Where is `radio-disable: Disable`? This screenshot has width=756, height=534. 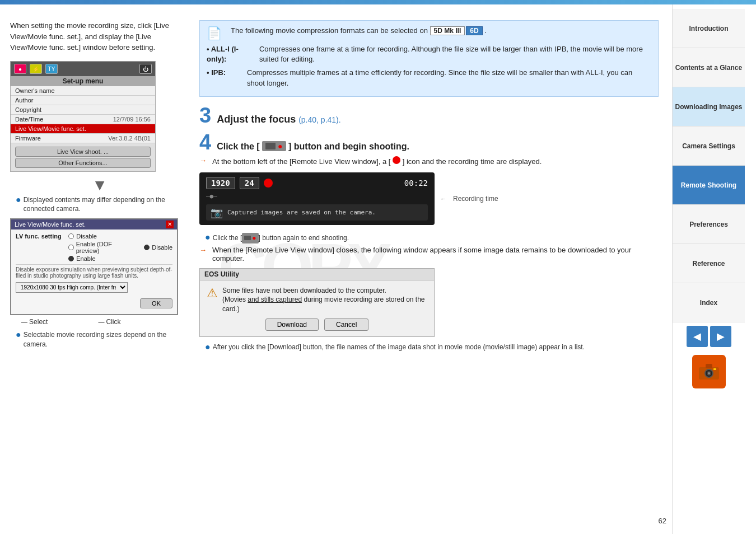 radio-disable: Disable is located at coordinates (101, 236).